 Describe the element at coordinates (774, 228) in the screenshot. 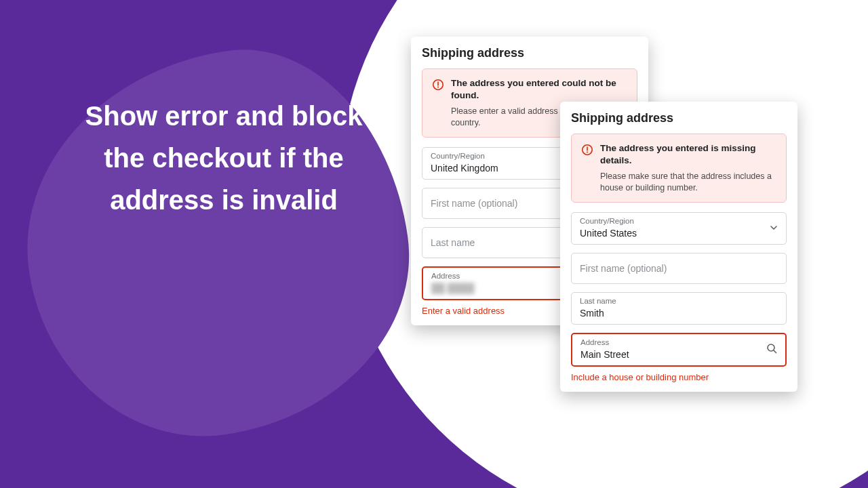

I see `chevron-down-icon` at that location.